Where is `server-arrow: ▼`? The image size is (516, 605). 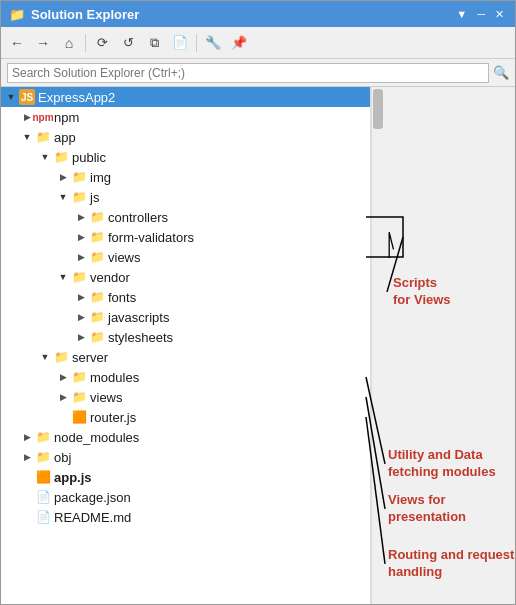 server-arrow: ▼ is located at coordinates (45, 357).